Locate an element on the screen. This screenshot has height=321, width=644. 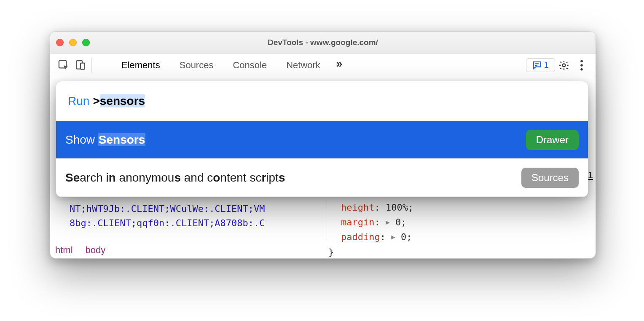
css-rule-line: height: 100%; is located at coordinates (440, 207).